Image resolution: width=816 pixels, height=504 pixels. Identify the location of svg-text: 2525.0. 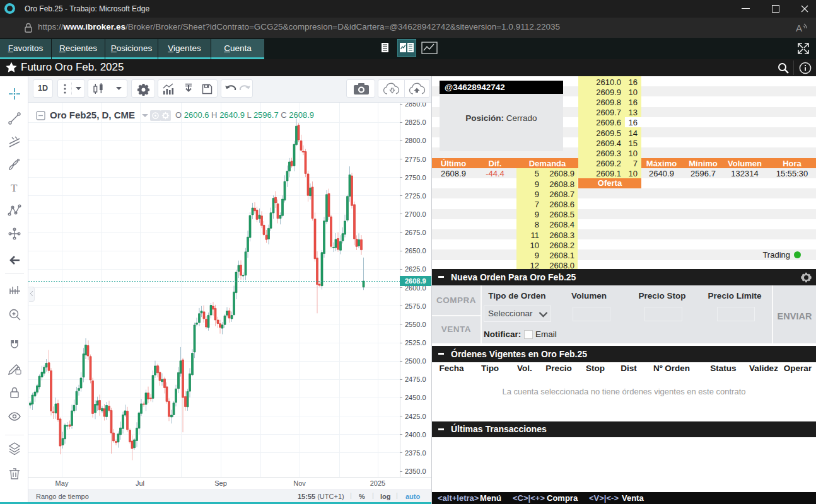
(416, 343).